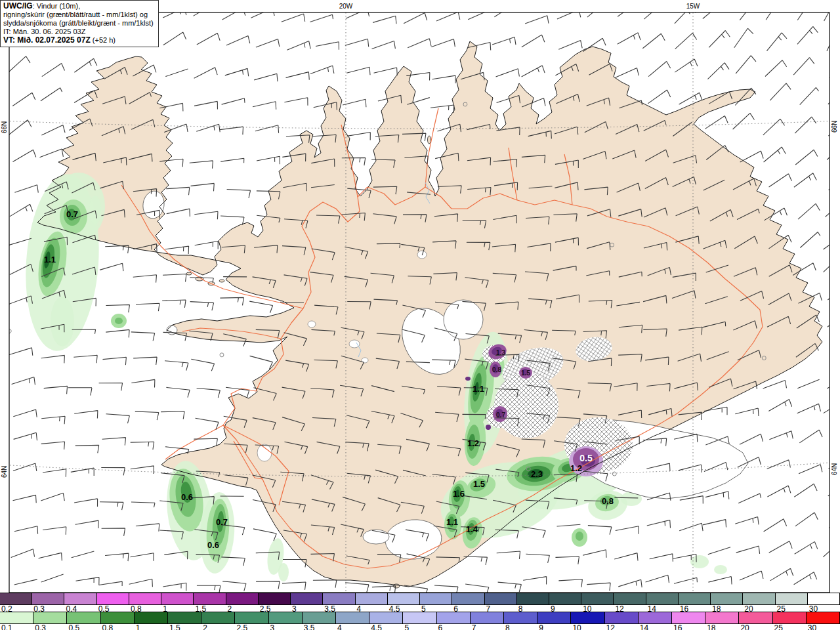  I want to click on rain-colorbar-ticks: 0.10.30.50.811.522.533.544.5567891012141…, so click(420, 627).